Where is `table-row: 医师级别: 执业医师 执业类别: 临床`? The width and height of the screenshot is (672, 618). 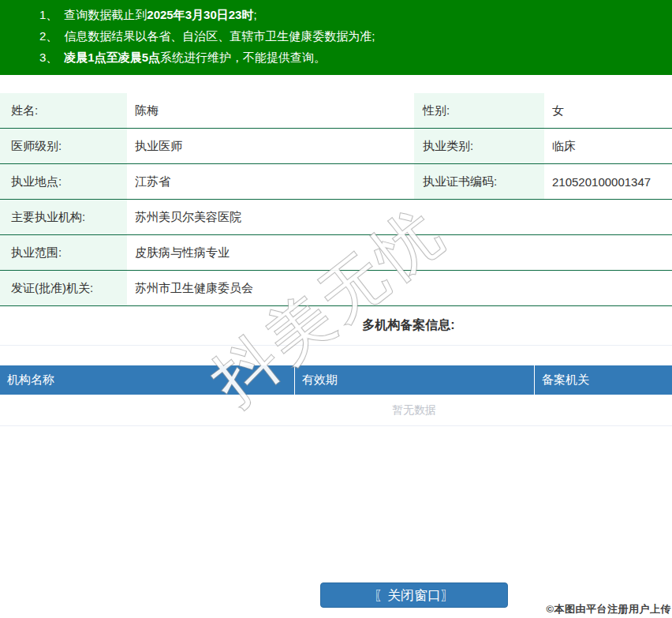 table-row: 医师级别: 执业医师 执业类别: 临床 is located at coordinates (336, 147).